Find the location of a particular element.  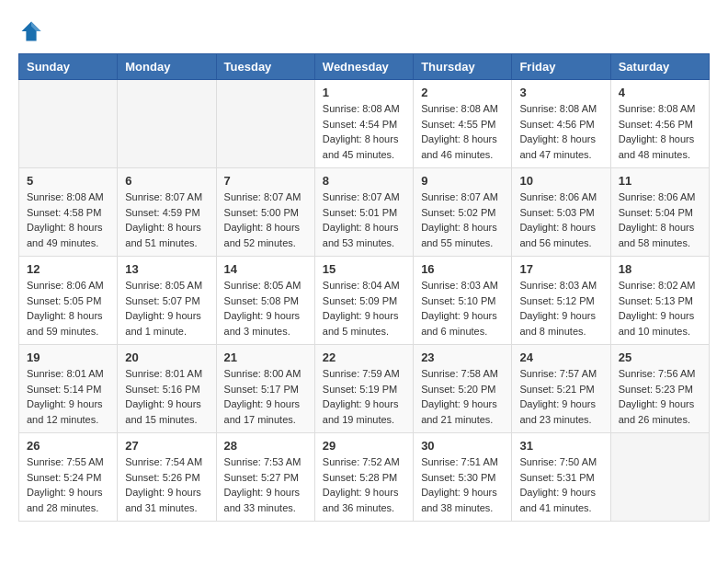

day-number: 31 is located at coordinates (561, 445).